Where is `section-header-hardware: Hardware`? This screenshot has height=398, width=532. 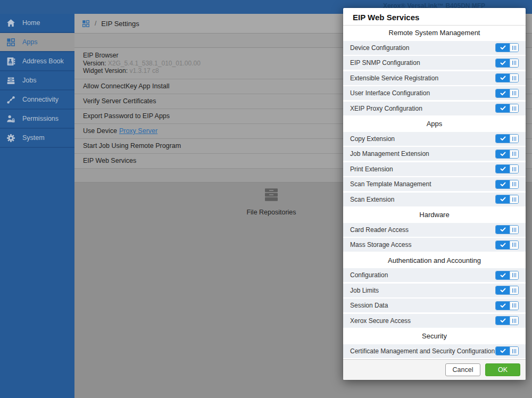 section-header-hardware: Hardware is located at coordinates (434, 214).